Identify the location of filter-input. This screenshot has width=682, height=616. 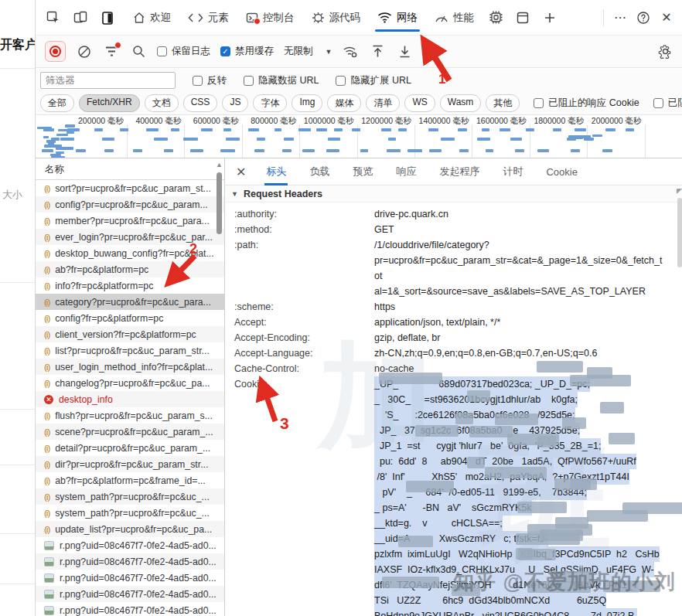
(108, 80).